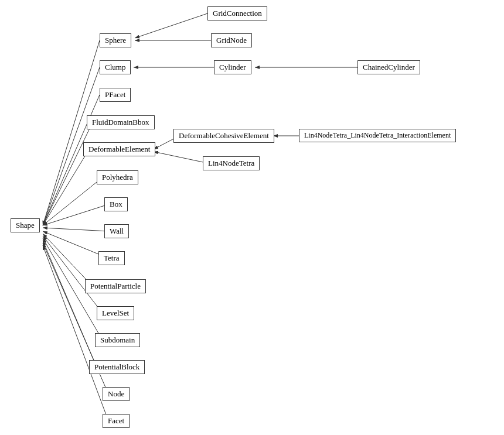  What do you see at coordinates (389, 67) in the screenshot?
I see `node-ChainedCylinder: ChainedCylinder` at bounding box center [389, 67].